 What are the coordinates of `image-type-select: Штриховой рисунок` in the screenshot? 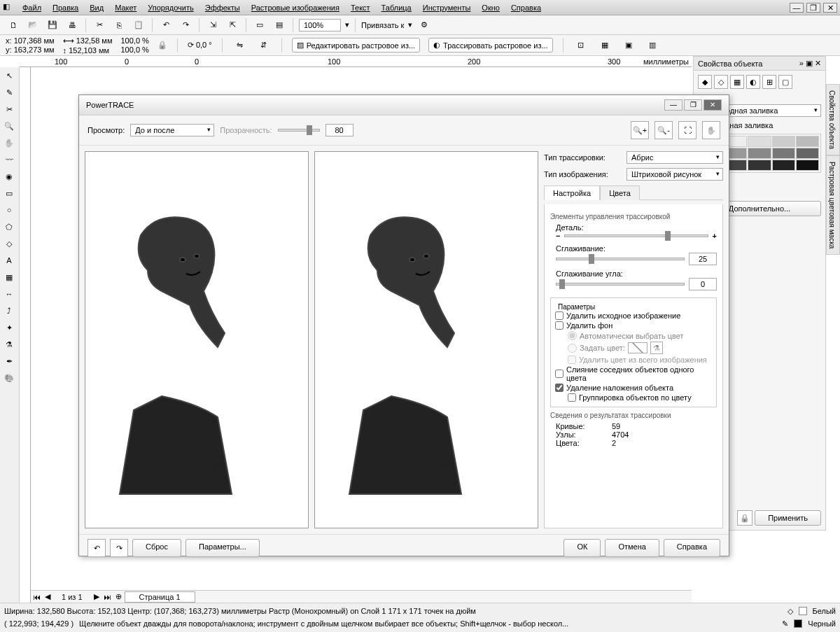 It's located at (675, 174).